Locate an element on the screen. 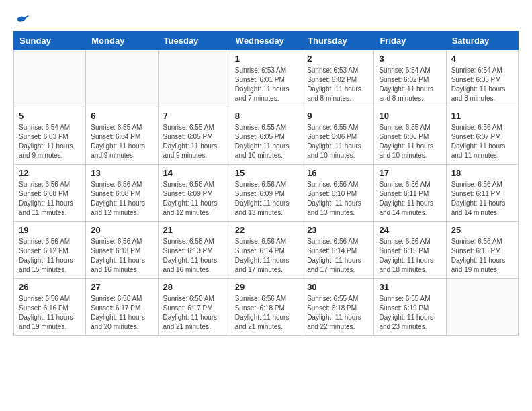 The height and width of the screenshot is (411, 532). weekday-header-row: SundayMondayTuesdayWednesdayThursdayFrid… is located at coordinates (266, 41).